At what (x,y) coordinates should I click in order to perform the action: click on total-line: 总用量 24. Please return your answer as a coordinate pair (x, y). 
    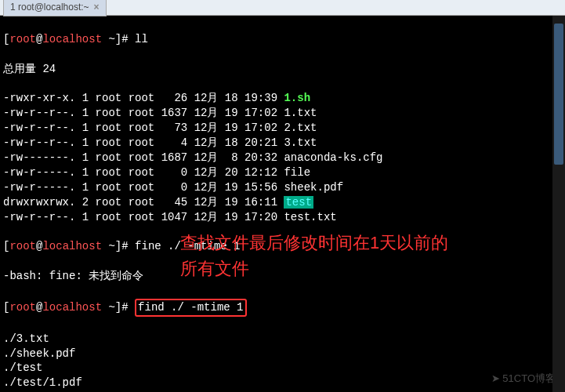
    Looking at the image, I should click on (282, 69).